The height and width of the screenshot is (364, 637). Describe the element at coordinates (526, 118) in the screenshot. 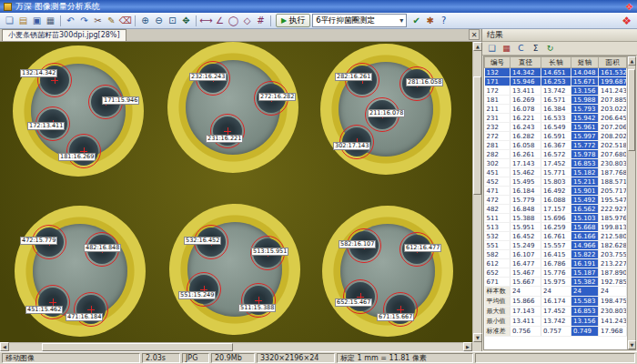

I see `result-cell: 16.221` at that location.